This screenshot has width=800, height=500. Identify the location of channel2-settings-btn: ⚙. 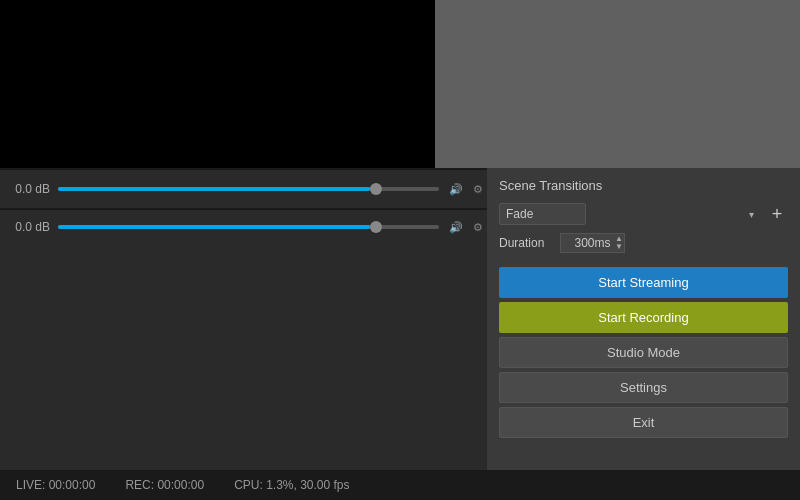
(478, 227).